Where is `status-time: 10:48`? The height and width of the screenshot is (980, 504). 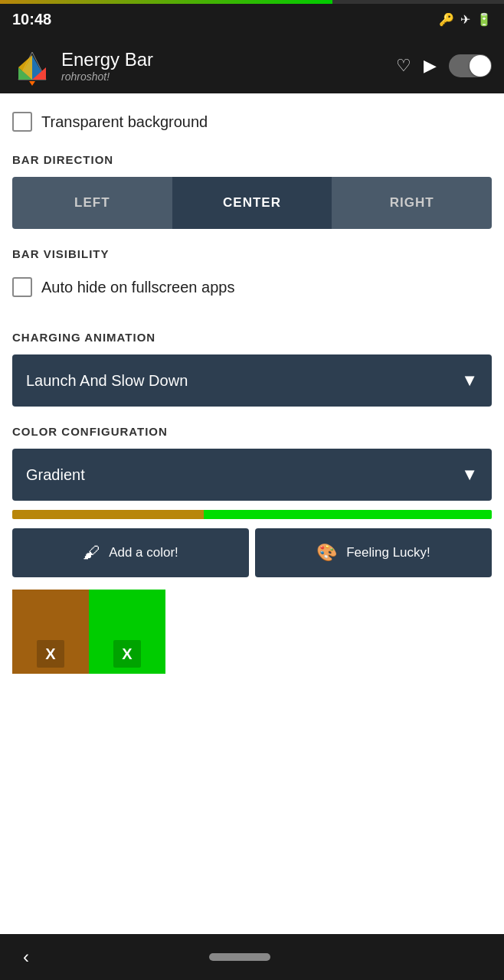 status-time: 10:48 is located at coordinates (32, 20).